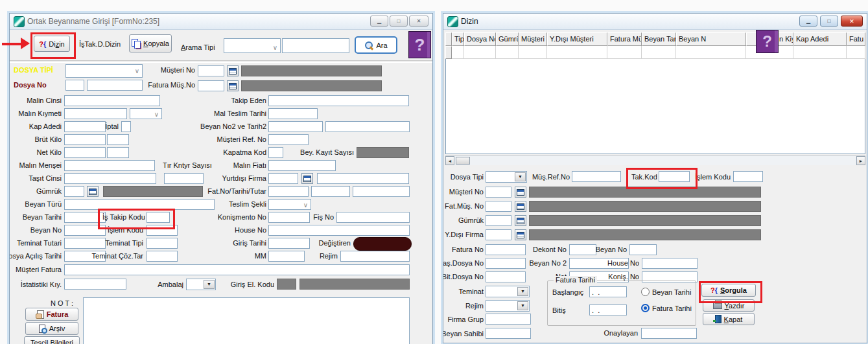 This screenshot has height=344, width=868. What do you see at coordinates (288, 140) in the screenshot?
I see `musteri-ref-no-field` at bounding box center [288, 140].